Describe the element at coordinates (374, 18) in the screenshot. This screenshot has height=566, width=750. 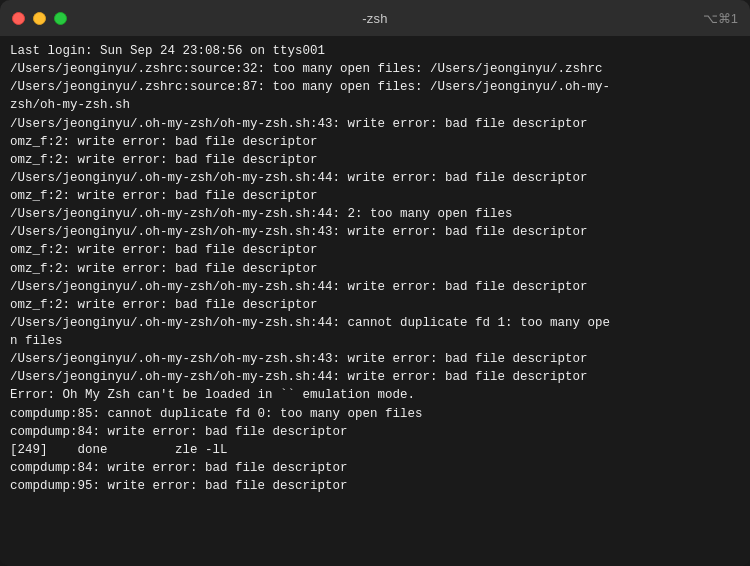
I see `window-title: -zsh` at that location.